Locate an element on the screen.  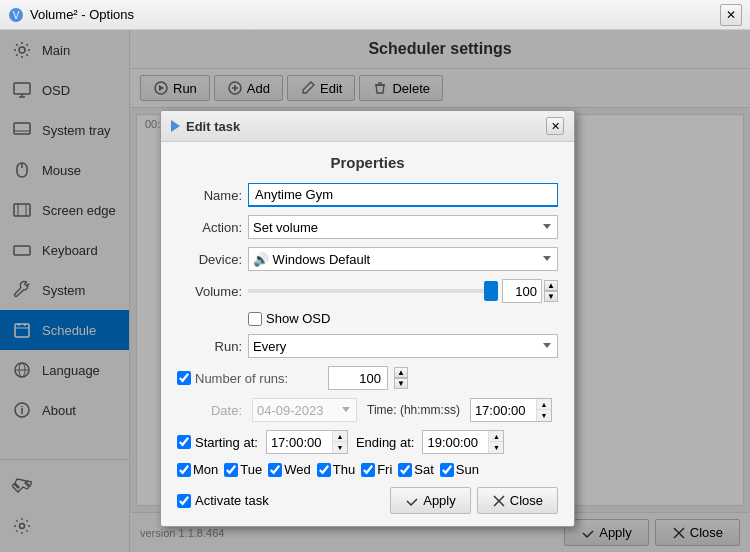
num-runs-up-button: ▲ is located at coordinates (401, 372).